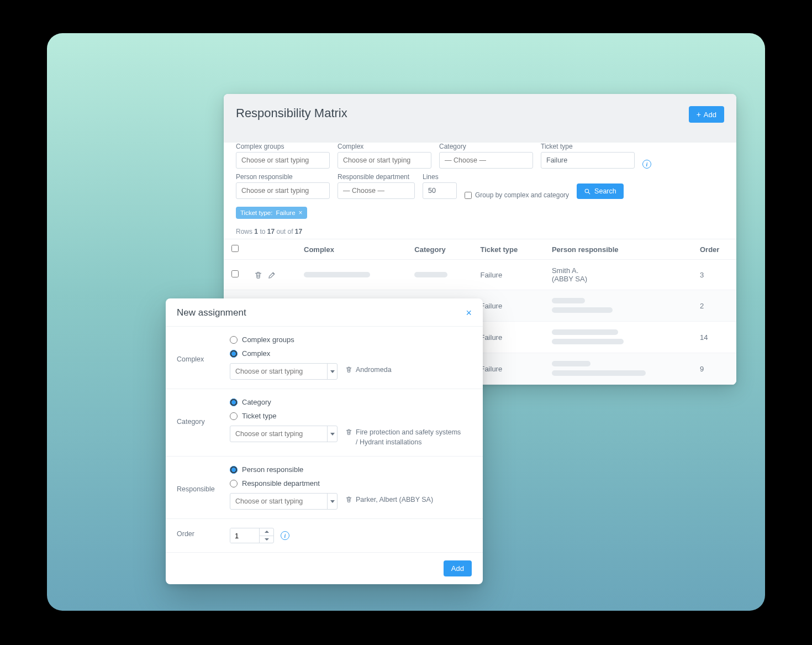 Image resolution: width=812 pixels, height=645 pixels. I want to click on pencil-icon, so click(272, 275).